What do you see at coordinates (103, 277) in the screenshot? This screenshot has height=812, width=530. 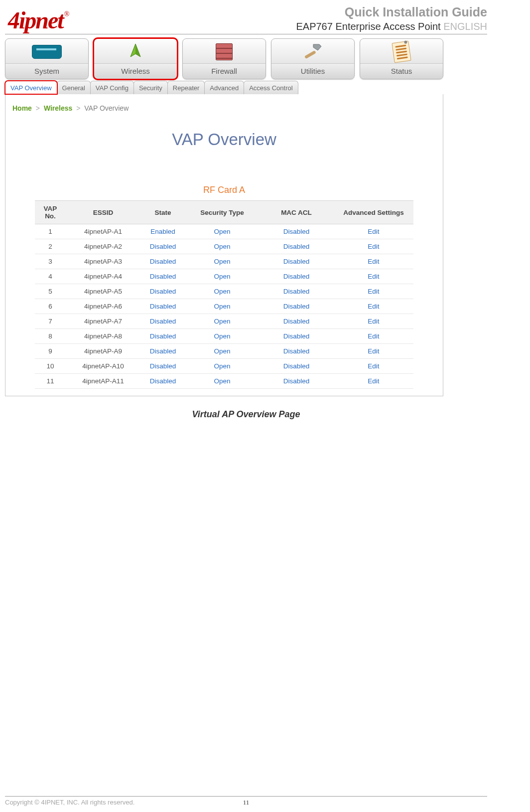 I see `cell-essid: 4ipnetAP-A4` at bounding box center [103, 277].